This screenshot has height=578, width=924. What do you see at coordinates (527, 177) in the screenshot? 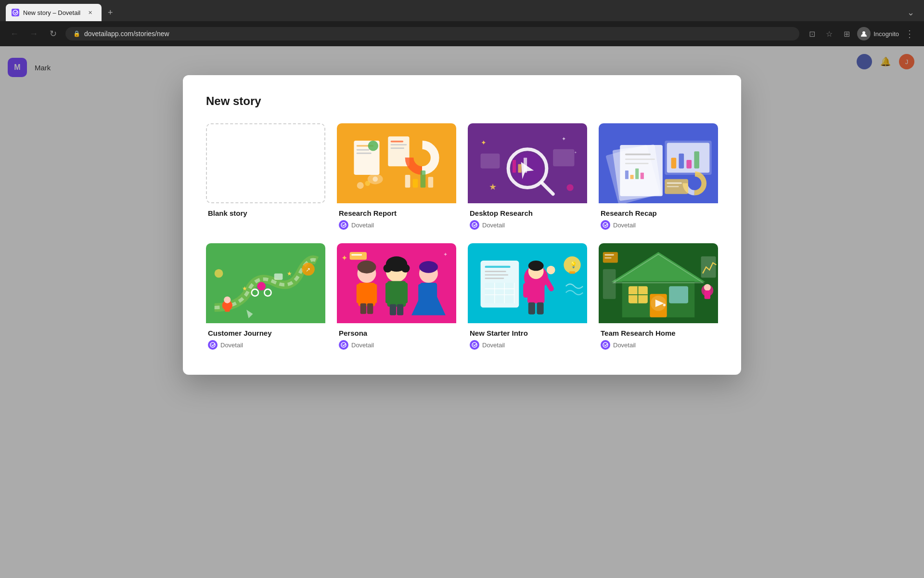
I see `template-card-desktop-research: ✦ ✦ ✦` at bounding box center [527, 177].